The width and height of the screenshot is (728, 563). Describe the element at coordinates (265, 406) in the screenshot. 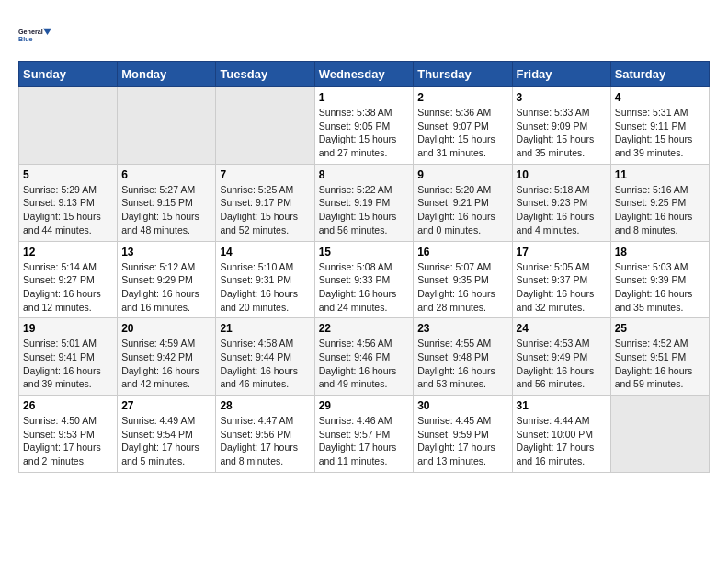

I see `day-number: 28` at that location.